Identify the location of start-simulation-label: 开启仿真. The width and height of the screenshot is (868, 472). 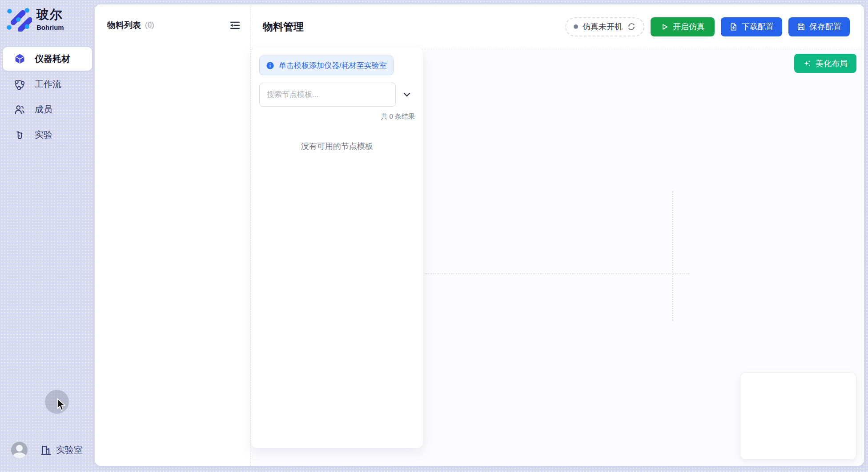
(689, 27).